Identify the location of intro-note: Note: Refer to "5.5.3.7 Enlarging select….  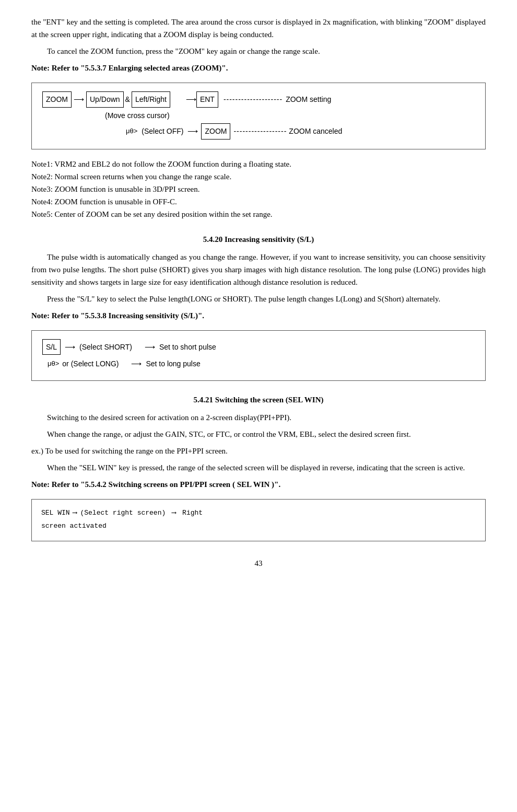
(258, 68).